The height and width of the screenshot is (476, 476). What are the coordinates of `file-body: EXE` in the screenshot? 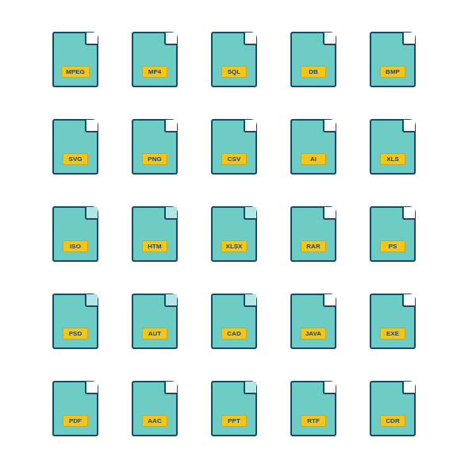 It's located at (393, 321).